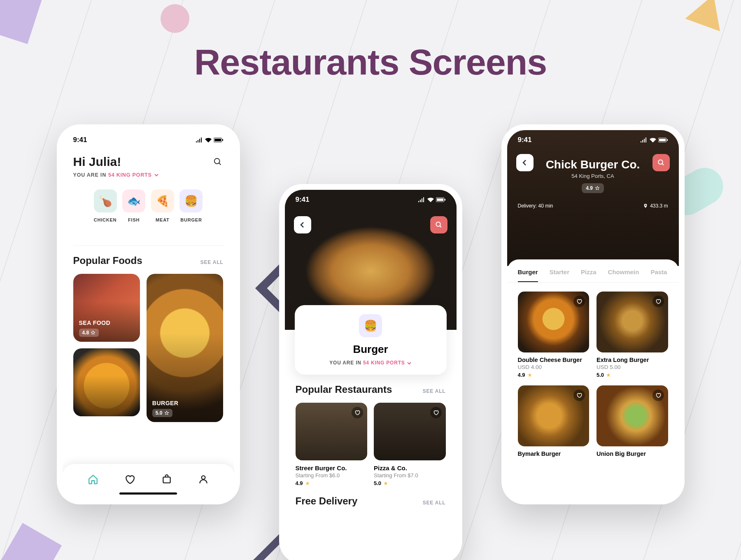  Describe the element at coordinates (203, 479) in the screenshot. I see `tab-profile-icon` at that location.